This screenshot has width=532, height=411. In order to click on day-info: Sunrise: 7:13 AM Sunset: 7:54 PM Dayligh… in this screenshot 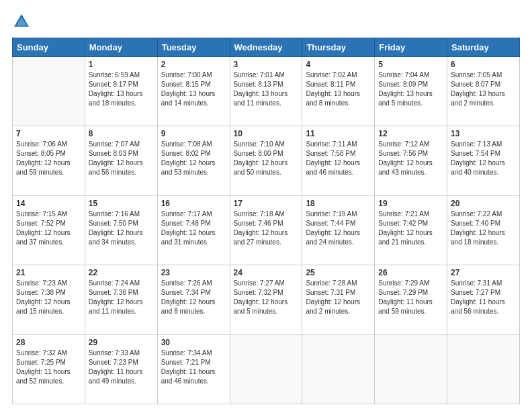, I will do `click(484, 158)`.